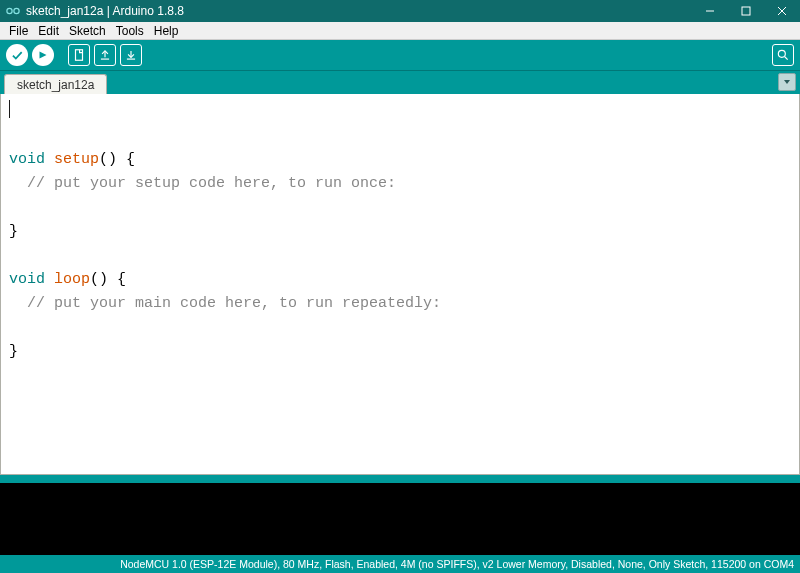 The image size is (800, 573). What do you see at coordinates (18, 31) in the screenshot?
I see `menu-file: File` at bounding box center [18, 31].